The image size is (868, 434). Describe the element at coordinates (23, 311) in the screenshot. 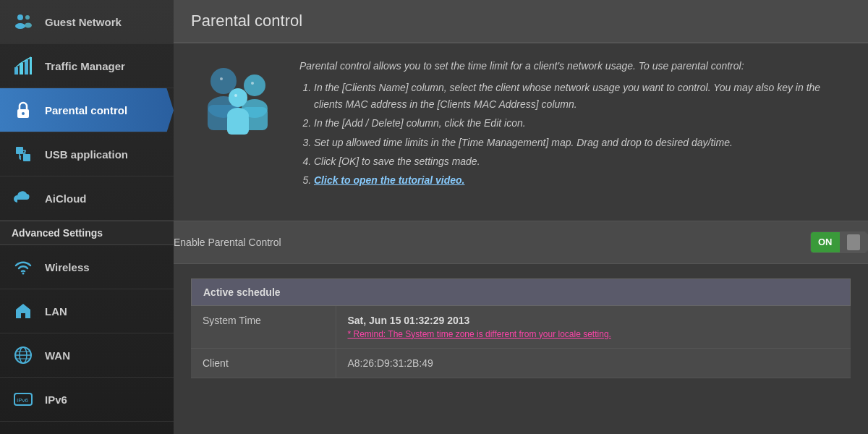

I see `home-icon` at that location.